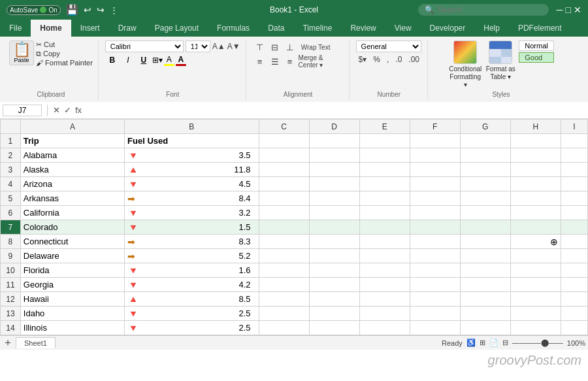 The height and width of the screenshot is (381, 588). What do you see at coordinates (234, 46) in the screenshot?
I see `decrease-font-size-button: A▼` at bounding box center [234, 46].